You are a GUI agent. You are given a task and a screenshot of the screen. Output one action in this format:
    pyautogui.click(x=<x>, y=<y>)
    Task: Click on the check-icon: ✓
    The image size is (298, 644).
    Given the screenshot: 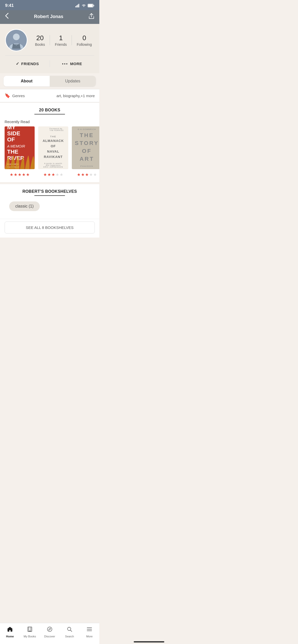 What is the action you would take?
    pyautogui.click(x=18, y=64)
    